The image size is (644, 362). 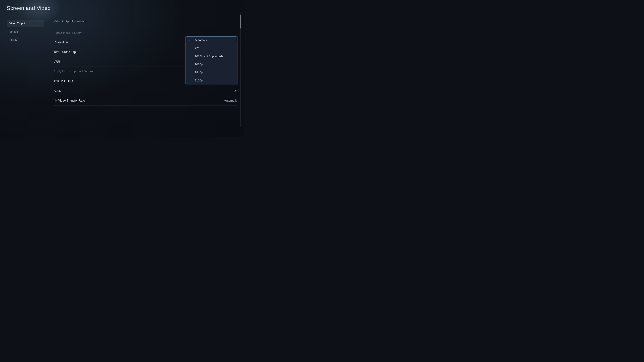 I want to click on dropdown-option-2160p: 2160p, so click(x=212, y=81).